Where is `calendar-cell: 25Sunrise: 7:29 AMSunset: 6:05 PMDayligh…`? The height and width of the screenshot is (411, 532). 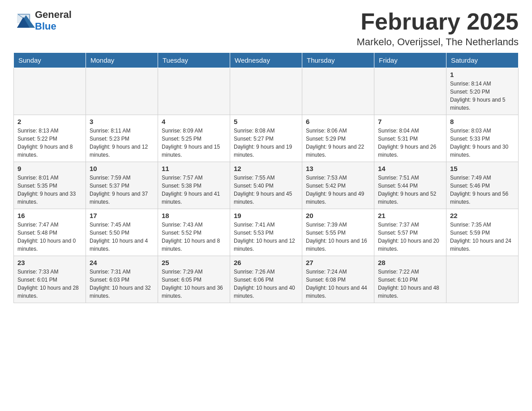
calendar-cell: 25Sunrise: 7:29 AMSunset: 6:05 PMDayligh… is located at coordinates (194, 279).